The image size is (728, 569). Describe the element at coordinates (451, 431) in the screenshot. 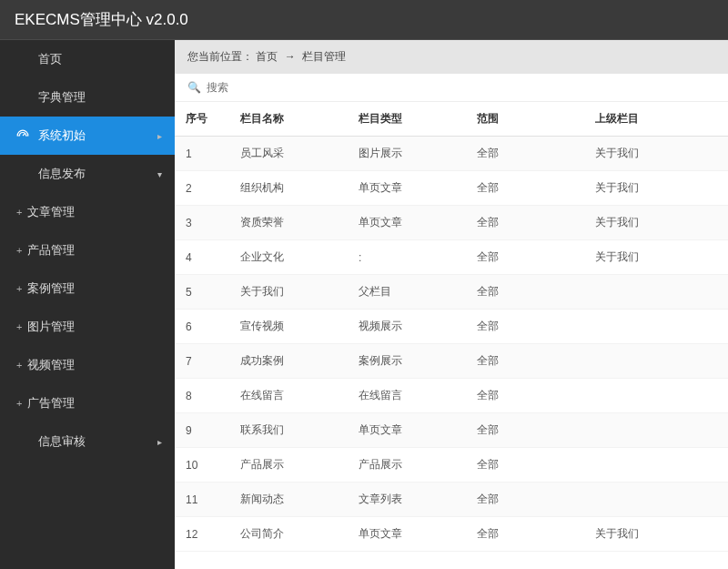

I see `table-row: 9联系我们单页文章全部` at that location.